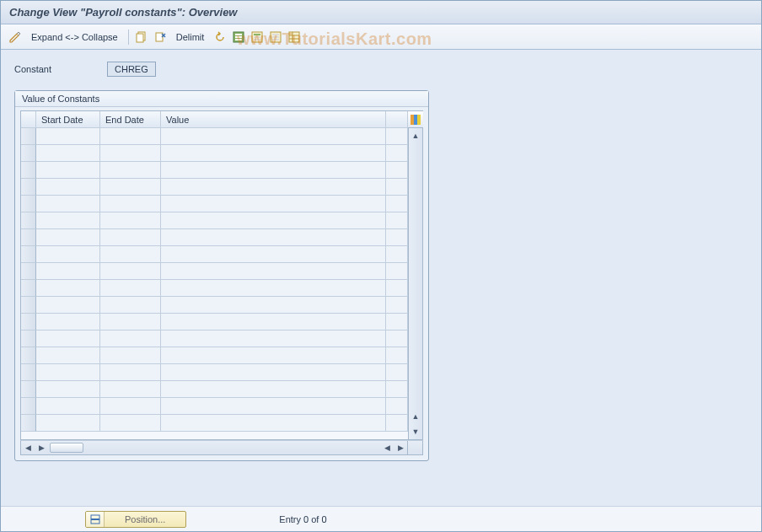 The width and height of the screenshot is (762, 532). What do you see at coordinates (416, 432) in the screenshot?
I see `scroll-bottom-icon: ▼` at bounding box center [416, 432].